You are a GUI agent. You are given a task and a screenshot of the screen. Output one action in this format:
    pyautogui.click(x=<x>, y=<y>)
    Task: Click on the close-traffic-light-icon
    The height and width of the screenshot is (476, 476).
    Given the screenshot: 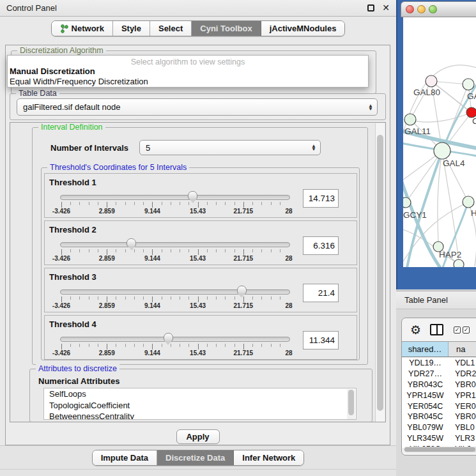 What is the action you would take?
    pyautogui.click(x=410, y=9)
    